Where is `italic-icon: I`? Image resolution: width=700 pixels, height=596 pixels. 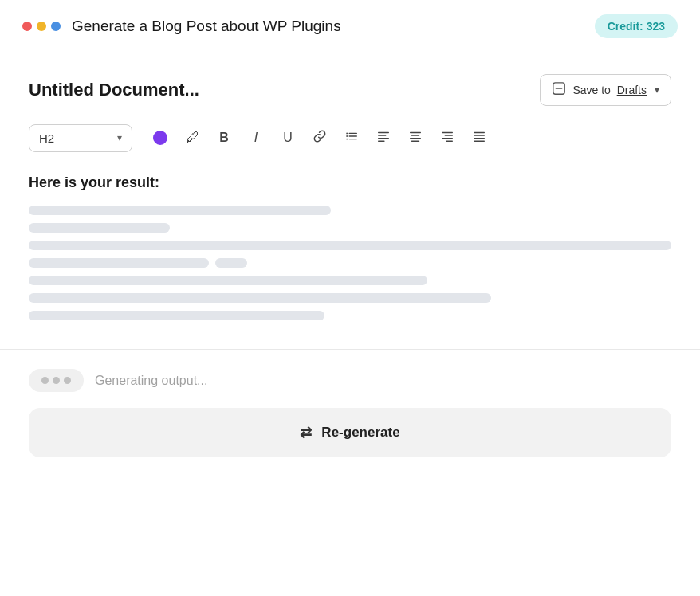 italic-icon: I is located at coordinates (256, 138).